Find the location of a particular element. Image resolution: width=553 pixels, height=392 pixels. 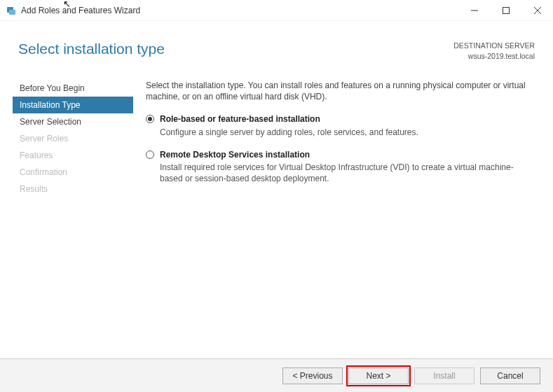

nav-item-installation-type: Installation Type is located at coordinates (73, 105).